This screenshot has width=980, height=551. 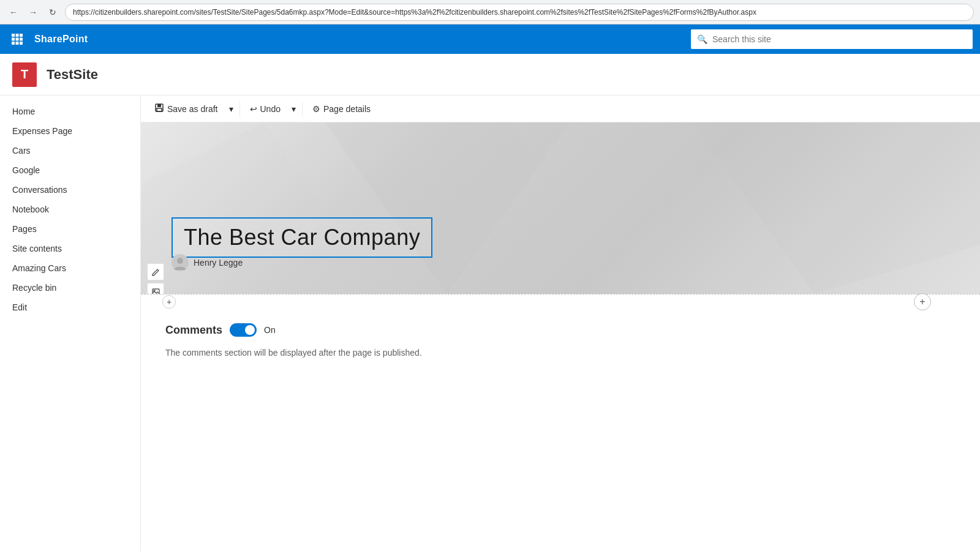 What do you see at coordinates (316, 109) in the screenshot?
I see `gear-icon: ⚙` at bounding box center [316, 109].